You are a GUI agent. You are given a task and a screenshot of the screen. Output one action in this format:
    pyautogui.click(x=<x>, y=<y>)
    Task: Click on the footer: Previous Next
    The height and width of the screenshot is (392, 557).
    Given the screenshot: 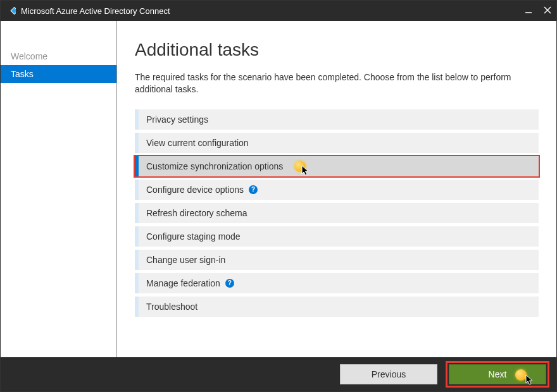 What is the action you would take?
    pyautogui.click(x=278, y=374)
    